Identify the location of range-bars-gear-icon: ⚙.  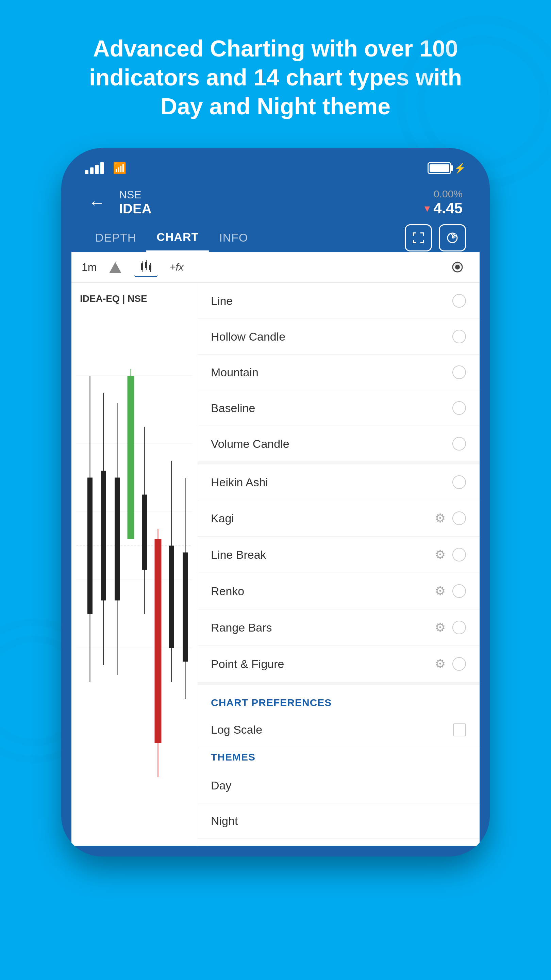
(440, 628).